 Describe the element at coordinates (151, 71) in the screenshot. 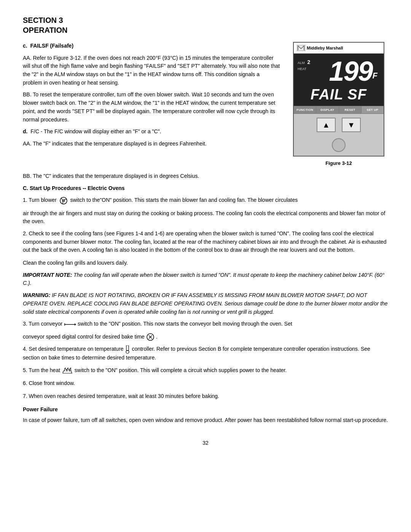

I see `para-aa1: AA. Refer to Figure 3-12. If the oven do…` at that location.